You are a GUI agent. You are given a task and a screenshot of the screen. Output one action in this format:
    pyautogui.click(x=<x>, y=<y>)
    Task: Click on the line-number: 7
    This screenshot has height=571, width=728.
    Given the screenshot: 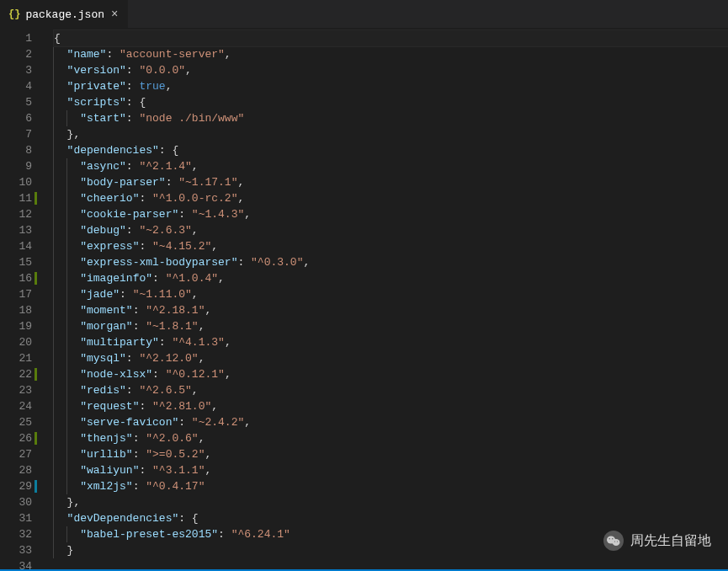 What is the action you would take?
    pyautogui.click(x=16, y=135)
    